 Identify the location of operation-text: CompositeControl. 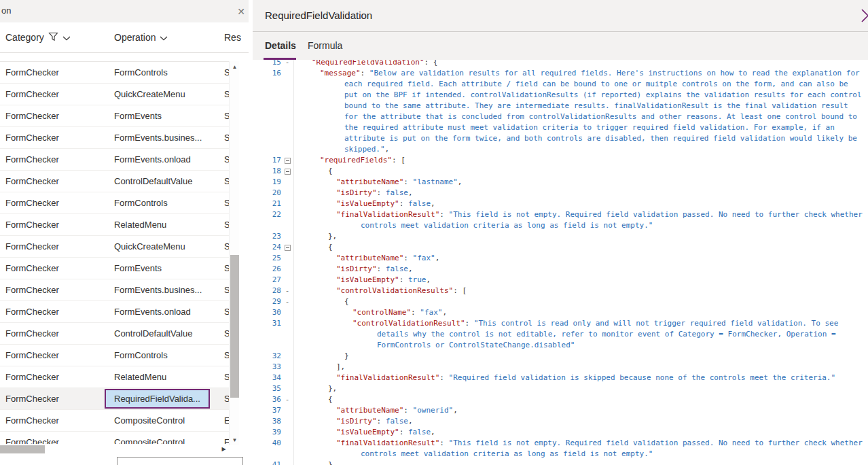
(149, 441).